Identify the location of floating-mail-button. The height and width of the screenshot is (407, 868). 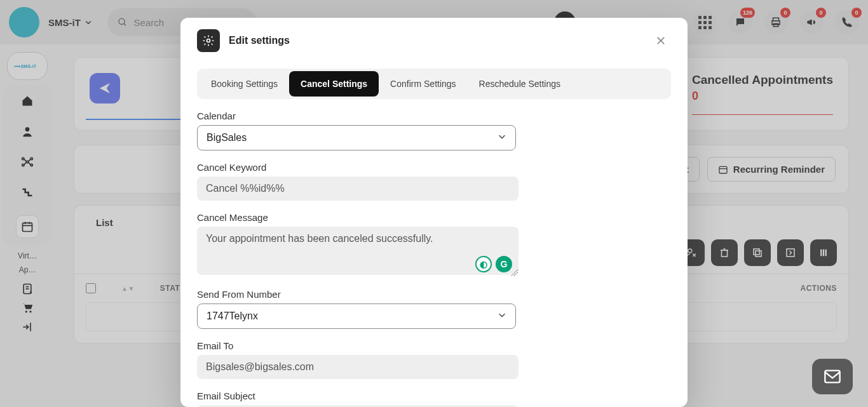
(832, 377).